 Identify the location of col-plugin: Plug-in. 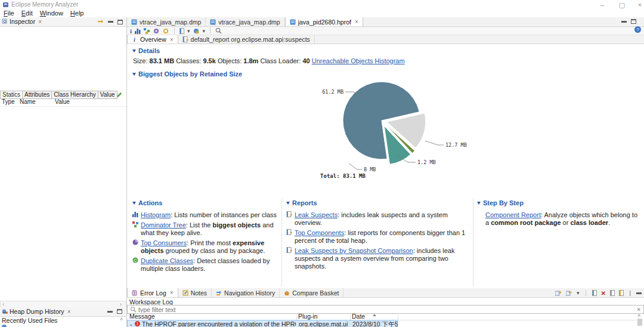
(308, 316).